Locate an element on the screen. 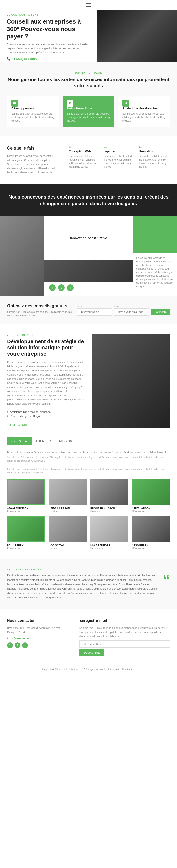 The image size is (177, 868). about-left: À PROPOS DE NOUS Développement de straté… is located at coordinates (46, 381).